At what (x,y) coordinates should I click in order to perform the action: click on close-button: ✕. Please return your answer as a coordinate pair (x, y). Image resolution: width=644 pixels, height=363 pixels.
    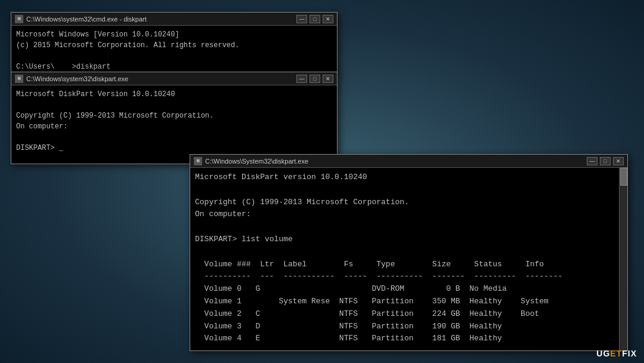
    Looking at the image, I should click on (328, 19).